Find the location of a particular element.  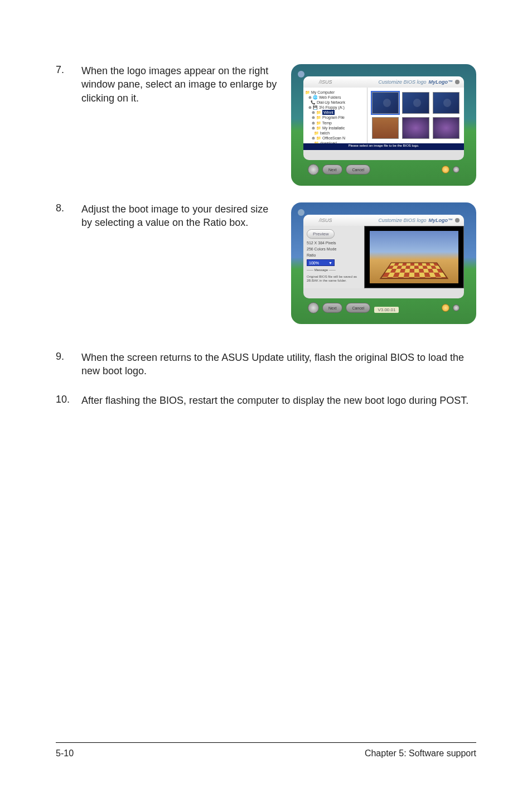

step-number: 9. is located at coordinates (69, 365).